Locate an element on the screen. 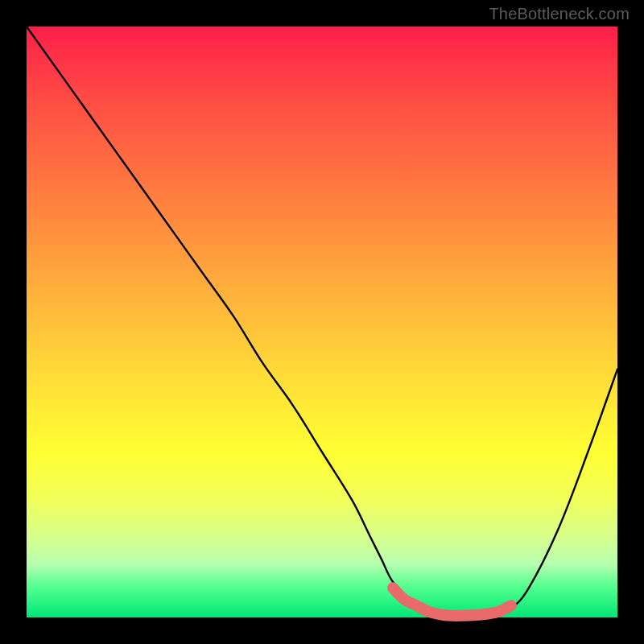  optimal-range-marker is located at coordinates (452, 602).